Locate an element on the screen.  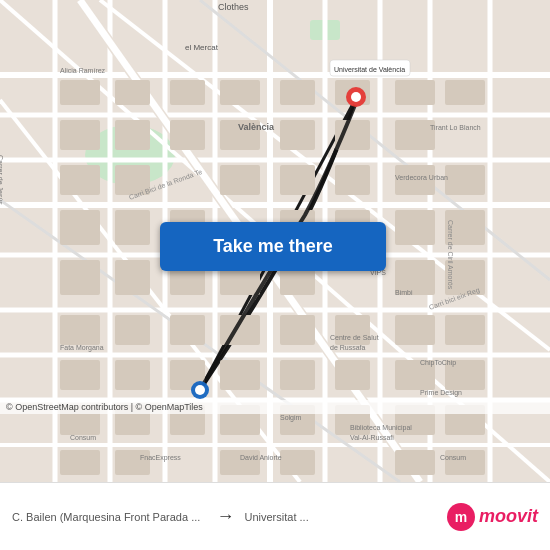
svg-text: Carrer de Jesús is located at coordinates (2, 180).